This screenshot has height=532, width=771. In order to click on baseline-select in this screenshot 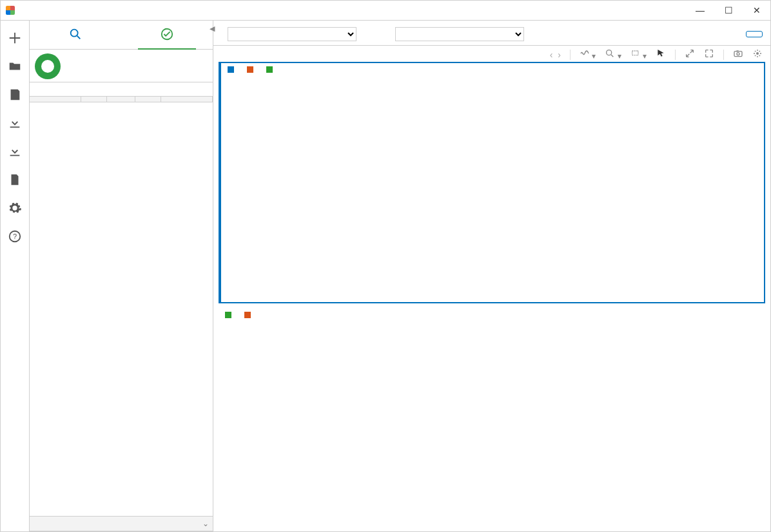, I will do `click(292, 34)`.